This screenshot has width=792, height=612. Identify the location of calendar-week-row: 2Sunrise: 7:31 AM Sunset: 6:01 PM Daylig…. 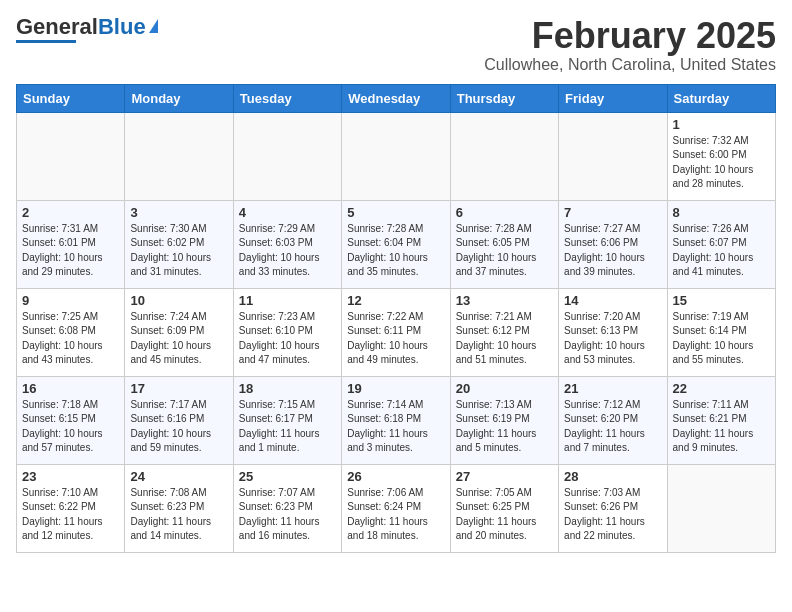
(396, 244).